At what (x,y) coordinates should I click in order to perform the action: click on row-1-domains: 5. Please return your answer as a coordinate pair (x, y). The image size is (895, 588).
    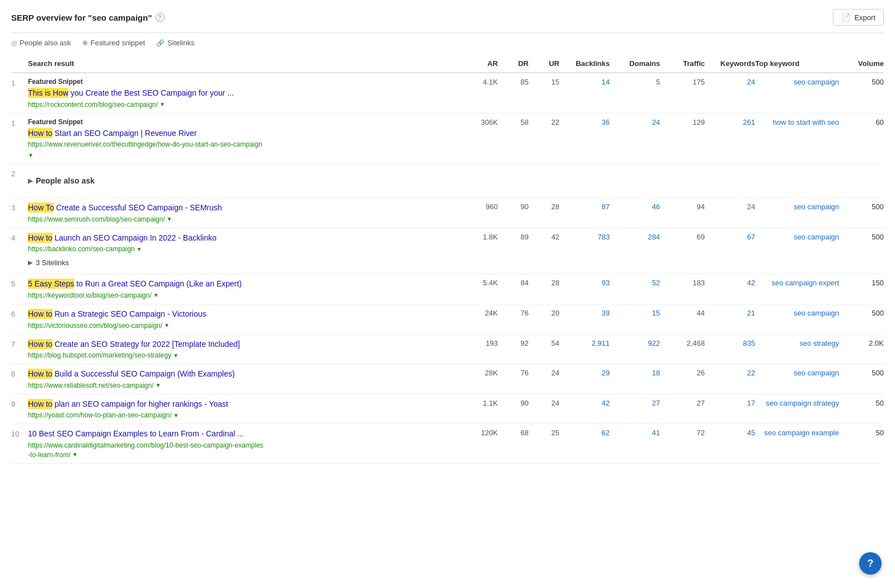
    Looking at the image, I should click on (635, 82).